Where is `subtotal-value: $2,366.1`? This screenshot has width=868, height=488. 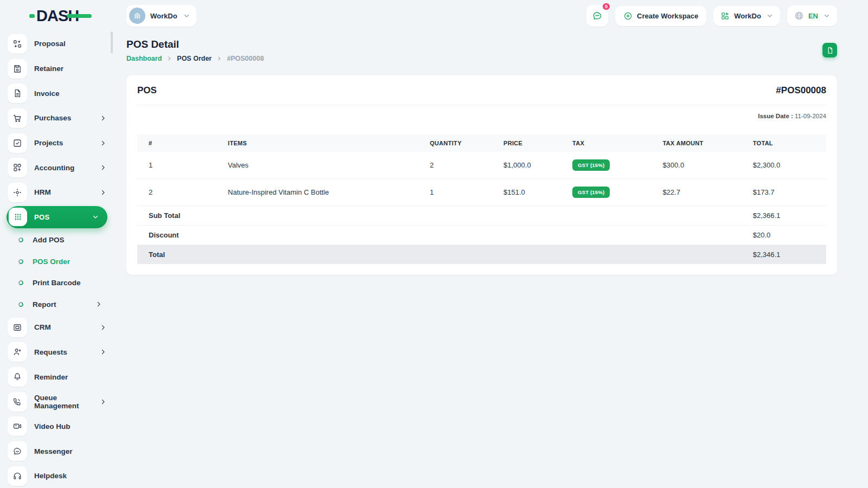
subtotal-value: $2,366.1 is located at coordinates (784, 216).